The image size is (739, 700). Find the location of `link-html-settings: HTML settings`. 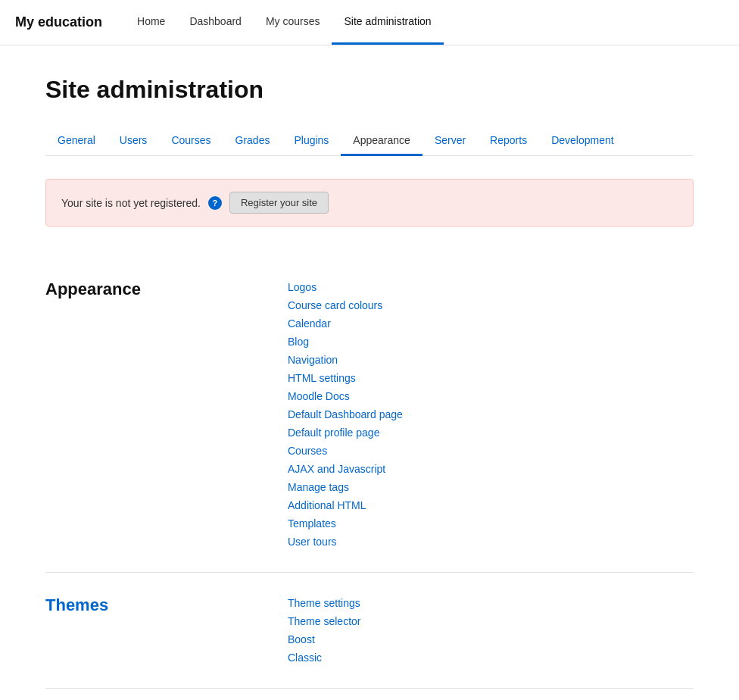

link-html-settings: HTML settings is located at coordinates (491, 378).